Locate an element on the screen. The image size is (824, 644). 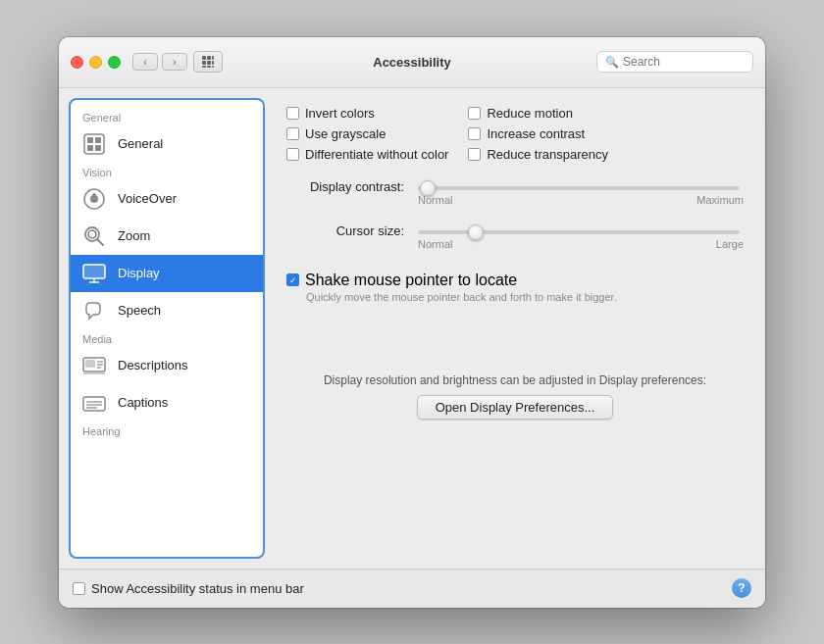
display-contrast-label-row: Display contrast: is located at coordinates (515, 186).